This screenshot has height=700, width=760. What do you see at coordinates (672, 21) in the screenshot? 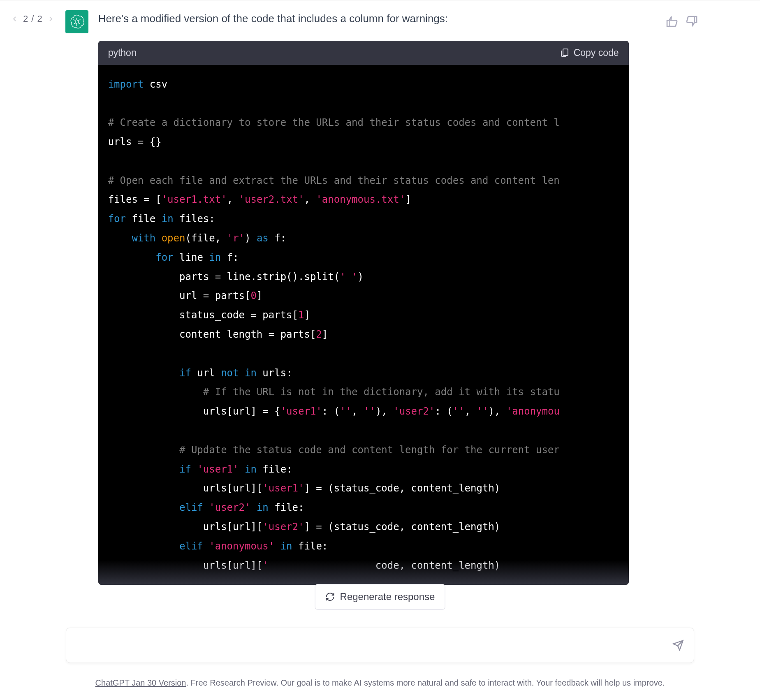
I see `thumbs-up-button` at bounding box center [672, 21].